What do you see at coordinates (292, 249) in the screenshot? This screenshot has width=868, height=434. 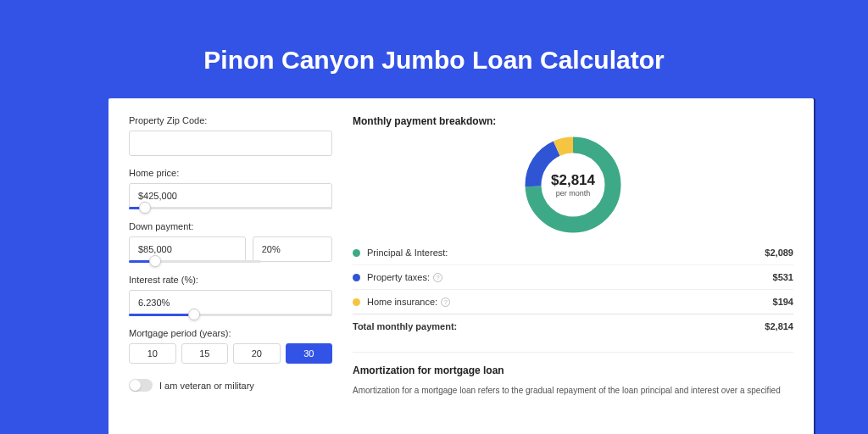 I see `down-payment-percent-input` at bounding box center [292, 249].